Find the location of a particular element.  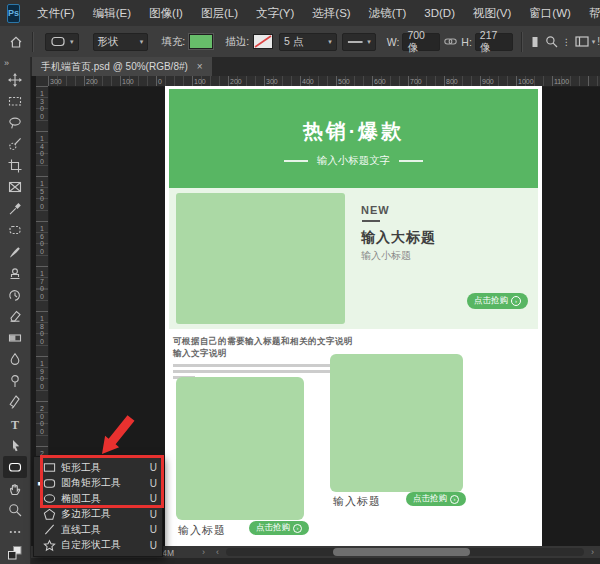

feature-image-placeholder is located at coordinates (260, 258).